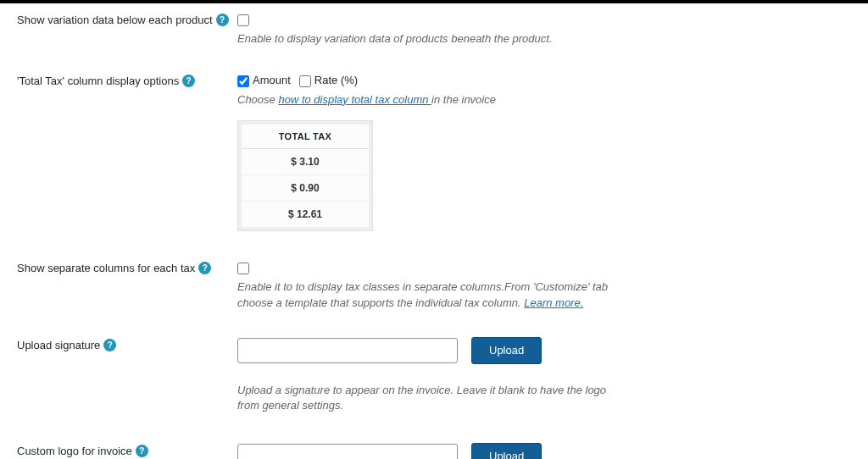  I want to click on amount-checkbox-label: Amount, so click(271, 80).